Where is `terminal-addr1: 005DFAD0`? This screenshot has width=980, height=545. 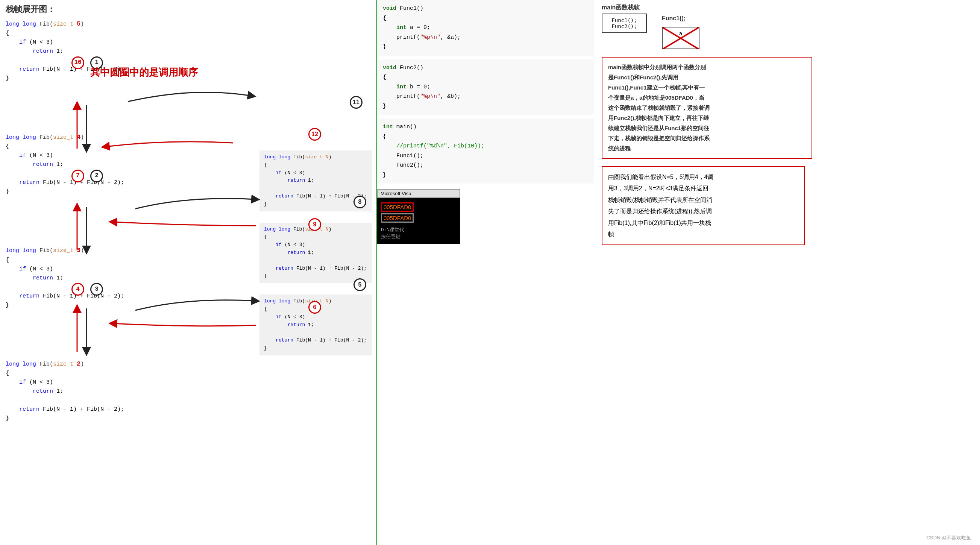 terminal-addr1: 005DFAD0 is located at coordinates (418, 207).